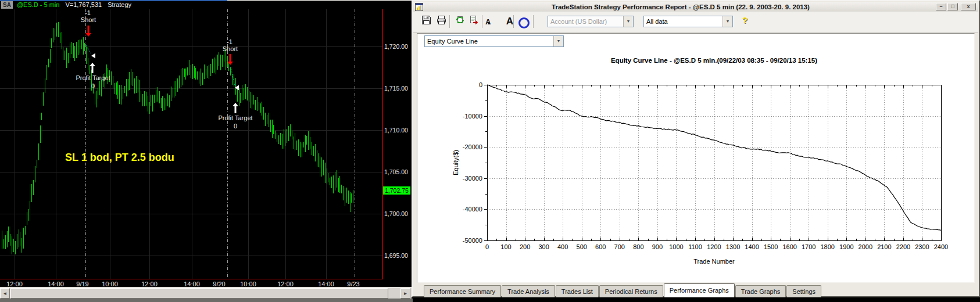  What do you see at coordinates (512, 21) in the screenshot?
I see `font-increase-marker-icon: ▴` at bounding box center [512, 21].